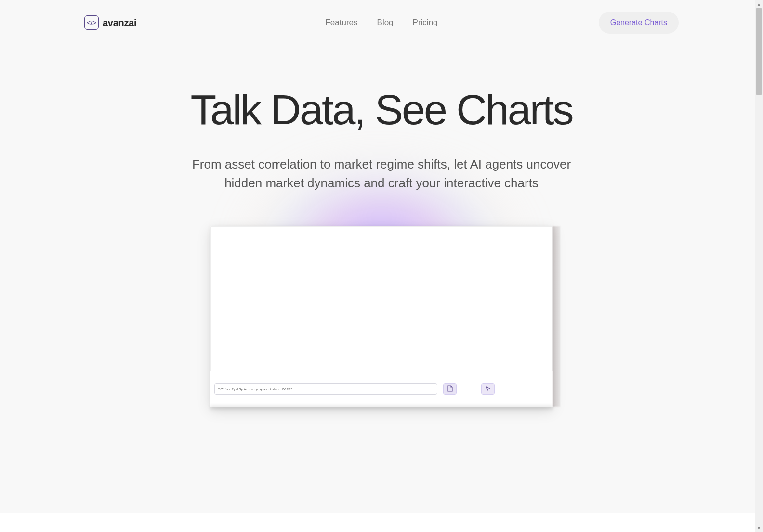 This screenshot has height=532, width=763. What do you see at coordinates (556, 317) in the screenshot?
I see `preview-side-shadow` at bounding box center [556, 317].